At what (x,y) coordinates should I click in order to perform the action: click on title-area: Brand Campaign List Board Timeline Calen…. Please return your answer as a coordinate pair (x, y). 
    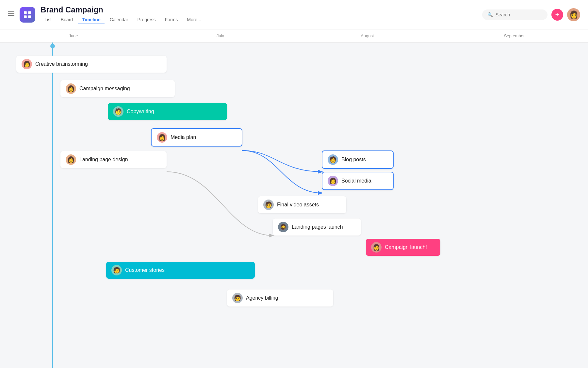
    Looking at the image, I should click on (261, 15).